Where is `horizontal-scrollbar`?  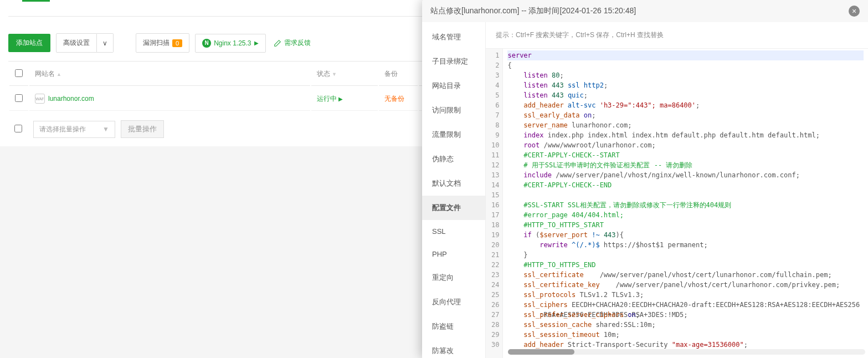 horizontal-scrollbar is located at coordinates (687, 352).